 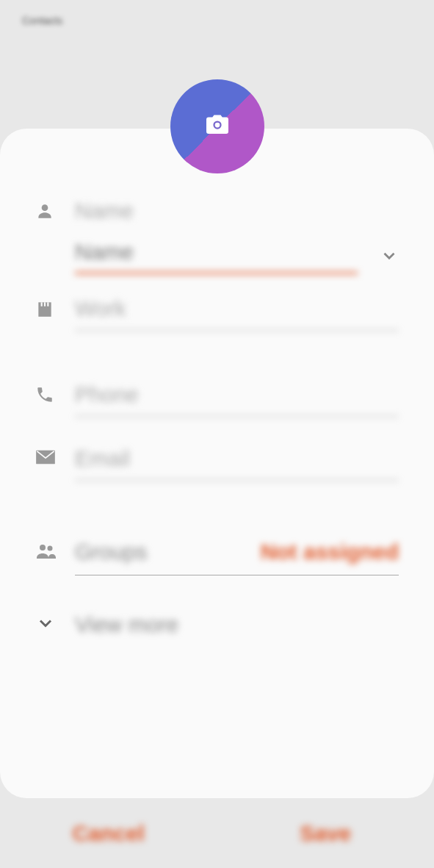 I want to click on save-button: Save, so click(x=326, y=833).